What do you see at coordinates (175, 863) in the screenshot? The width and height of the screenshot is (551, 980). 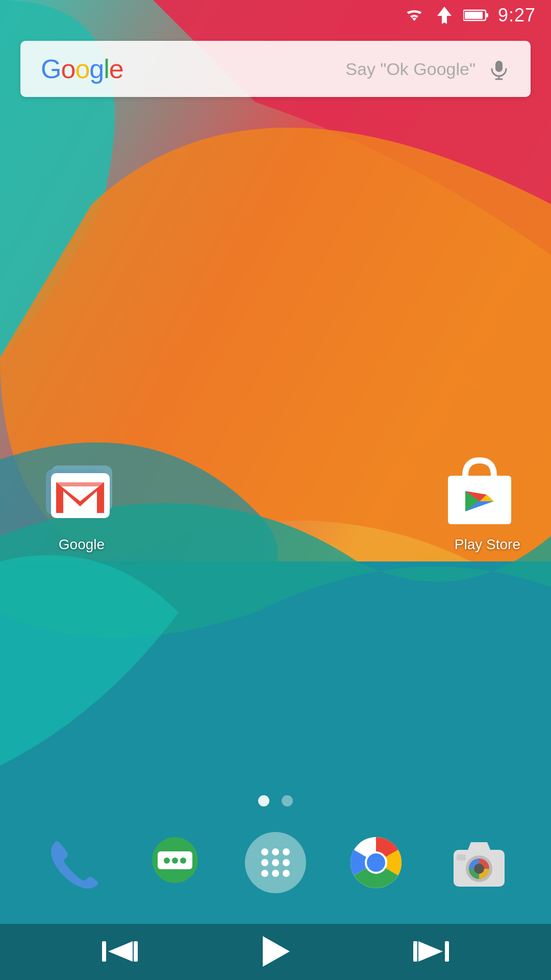 I see `hangouts-app` at bounding box center [175, 863].